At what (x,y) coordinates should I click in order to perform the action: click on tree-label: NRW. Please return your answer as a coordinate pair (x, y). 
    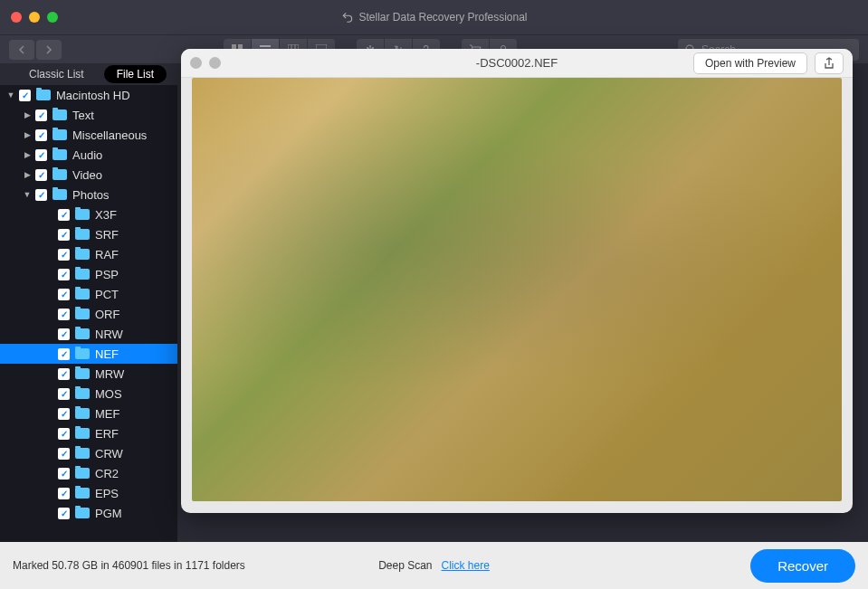
    Looking at the image, I should click on (109, 335).